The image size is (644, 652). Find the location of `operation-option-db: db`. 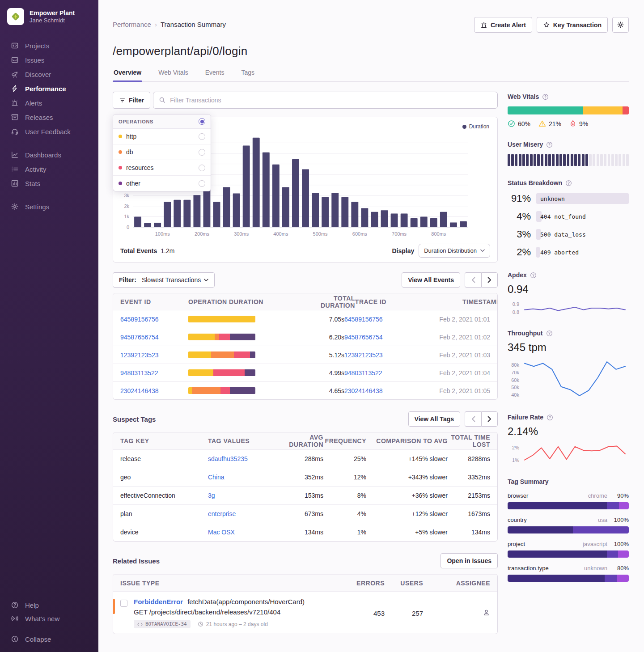

operation-option-db: db is located at coordinates (162, 152).